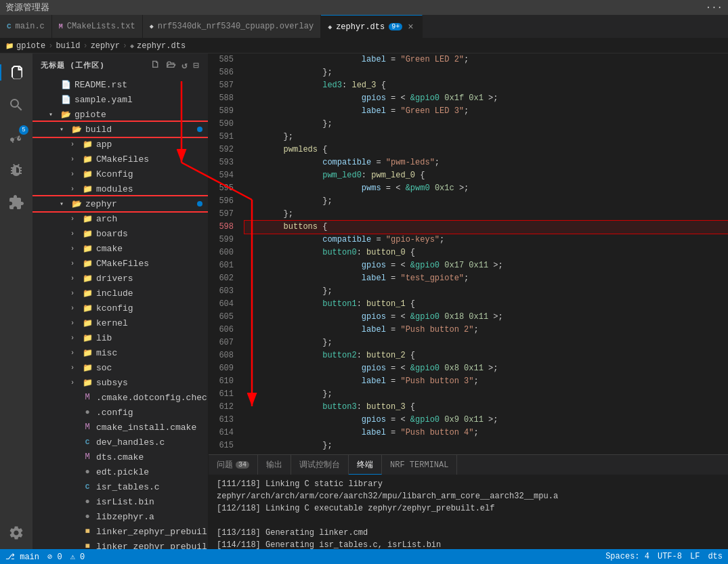 The width and height of the screenshot is (728, 564). What do you see at coordinates (16, 533) in the screenshot?
I see `activity-settings` at bounding box center [16, 533].